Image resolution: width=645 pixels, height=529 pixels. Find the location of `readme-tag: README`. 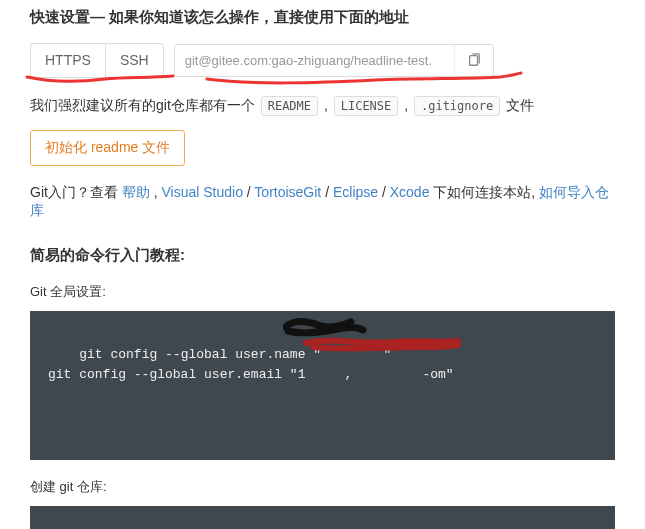

readme-tag: README is located at coordinates (290, 106).